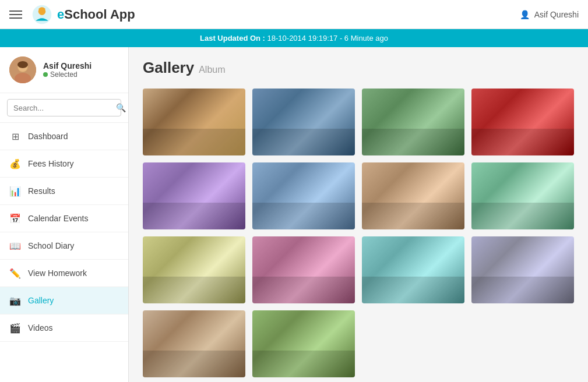 The image size is (588, 382). I want to click on nav-item-label: School Diary, so click(51, 246).